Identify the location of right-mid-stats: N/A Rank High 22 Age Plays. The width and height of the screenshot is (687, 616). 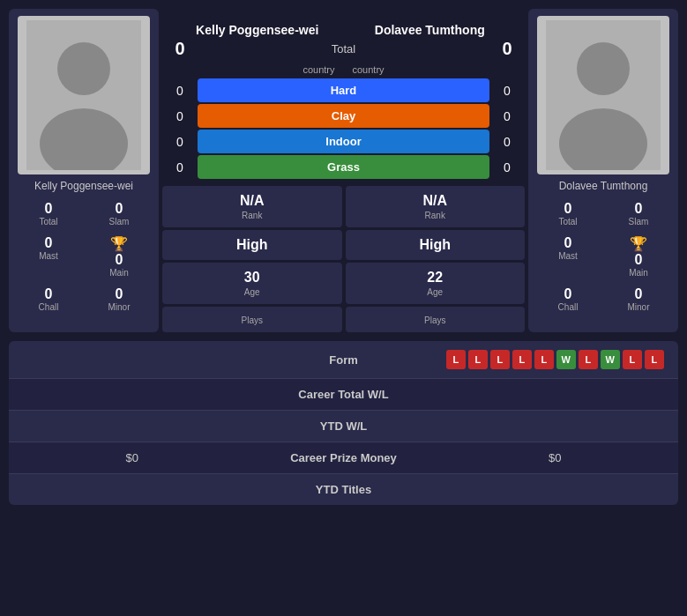
(436, 259).